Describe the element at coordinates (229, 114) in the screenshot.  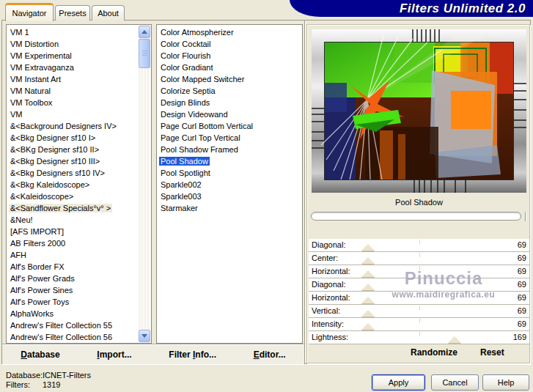
I see `list-item: Design Videowand` at that location.